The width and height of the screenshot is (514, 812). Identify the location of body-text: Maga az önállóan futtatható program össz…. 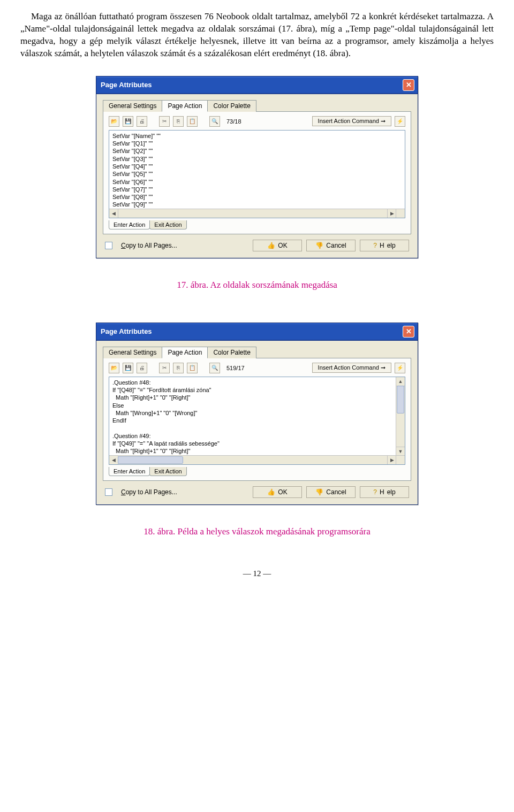
(257, 35).